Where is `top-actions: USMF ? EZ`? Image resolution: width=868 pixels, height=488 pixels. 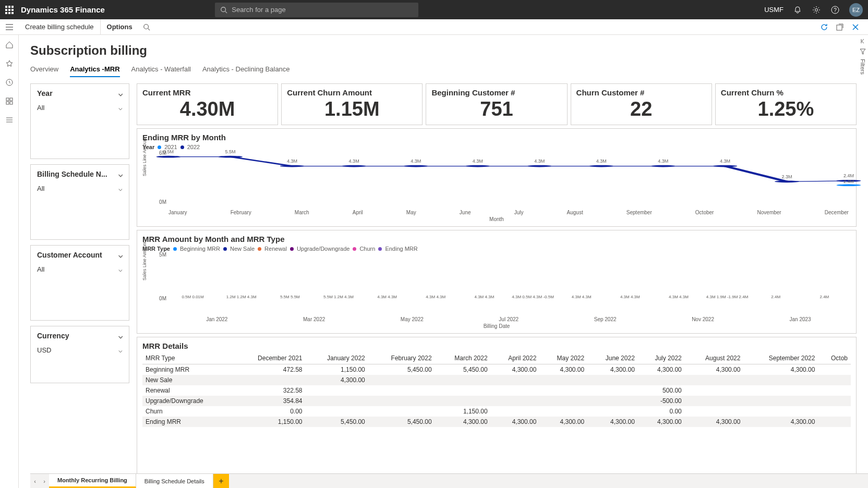 top-actions: USMF ? EZ is located at coordinates (814, 10).